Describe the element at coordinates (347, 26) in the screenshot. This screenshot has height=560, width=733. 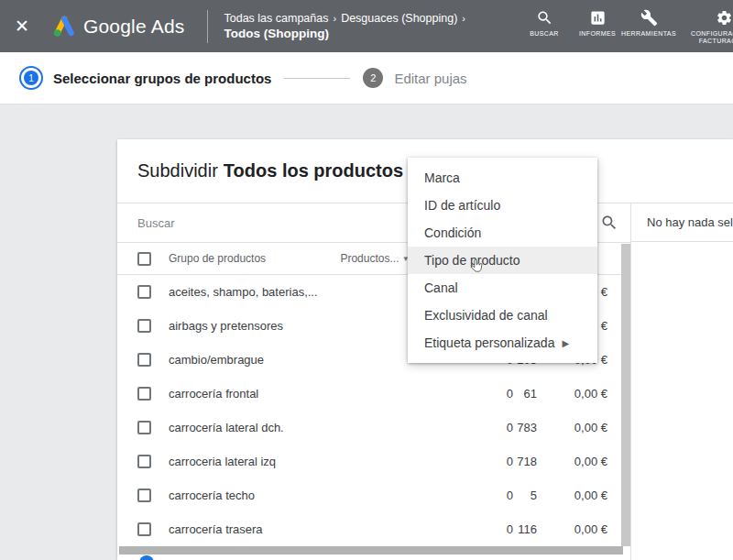
I see `breadcrumb: Todas las campañas›Desguaces (Shopping)›…` at that location.